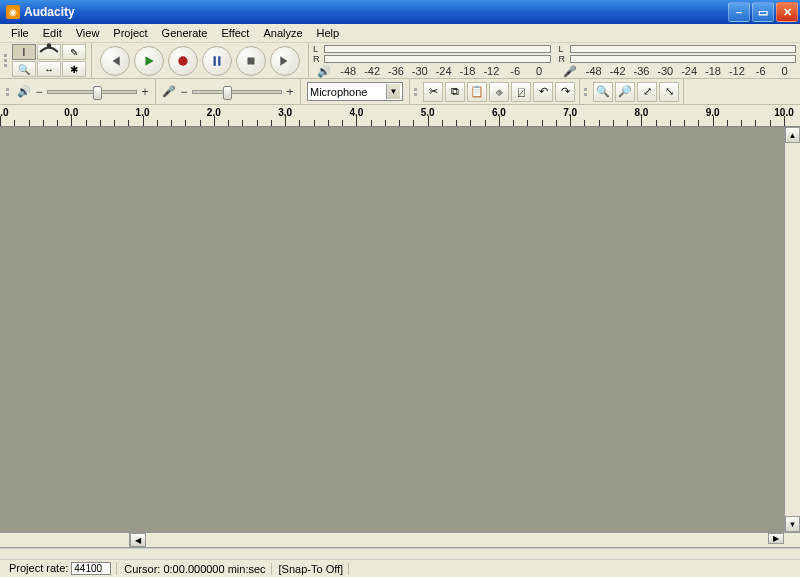 This screenshot has width=800, height=577. What do you see at coordinates (91, 568) in the screenshot?
I see `project-rate-input` at bounding box center [91, 568].